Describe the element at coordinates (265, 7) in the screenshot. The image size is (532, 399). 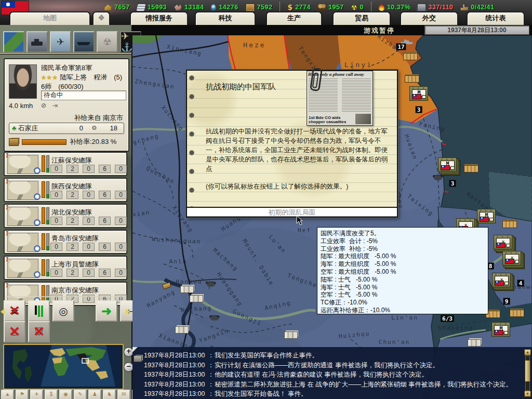
I see `resource-value: 7592` at that location.